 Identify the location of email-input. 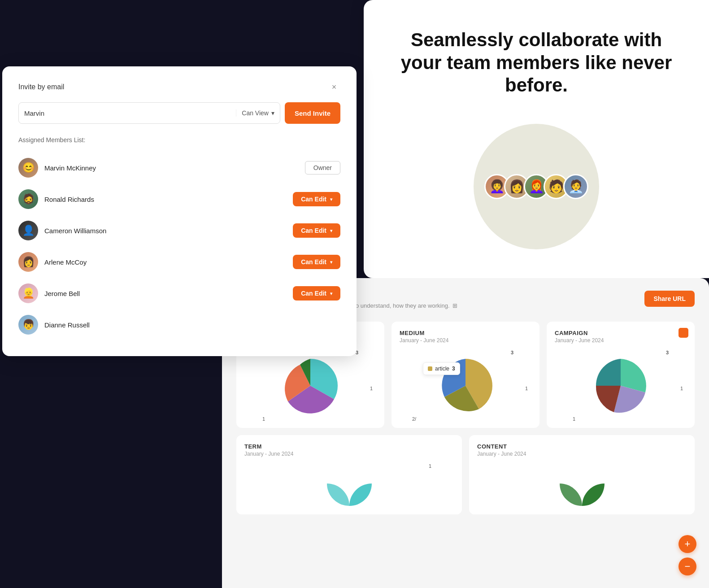
(130, 113).